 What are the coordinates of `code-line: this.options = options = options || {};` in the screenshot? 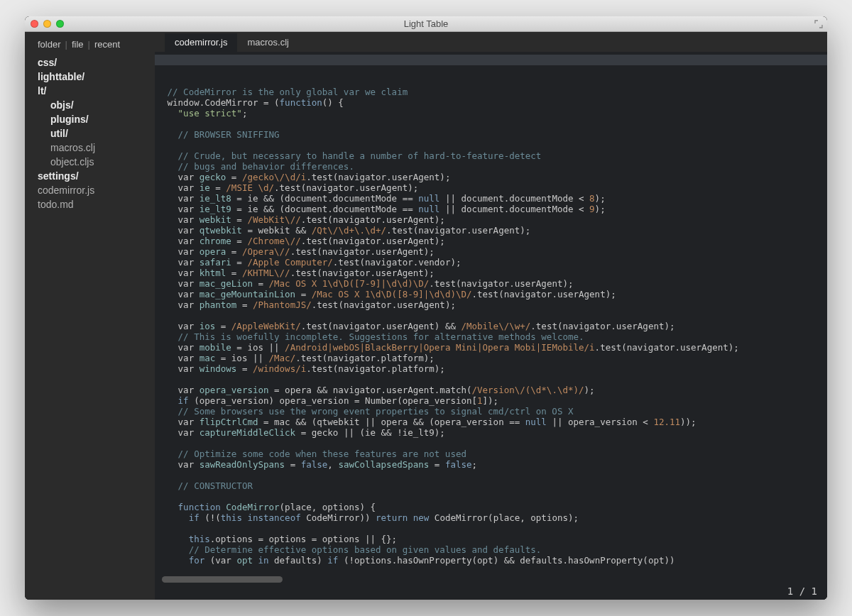 It's located at (494, 539).